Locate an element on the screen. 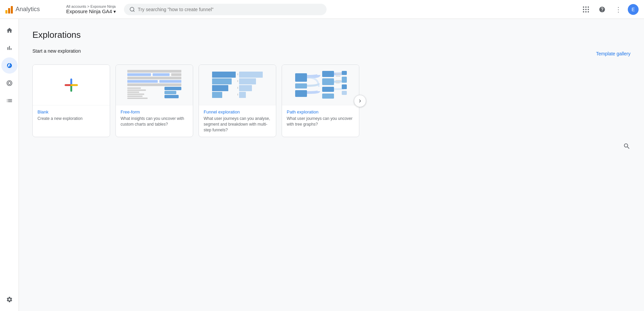  help-button is located at coordinates (602, 9).